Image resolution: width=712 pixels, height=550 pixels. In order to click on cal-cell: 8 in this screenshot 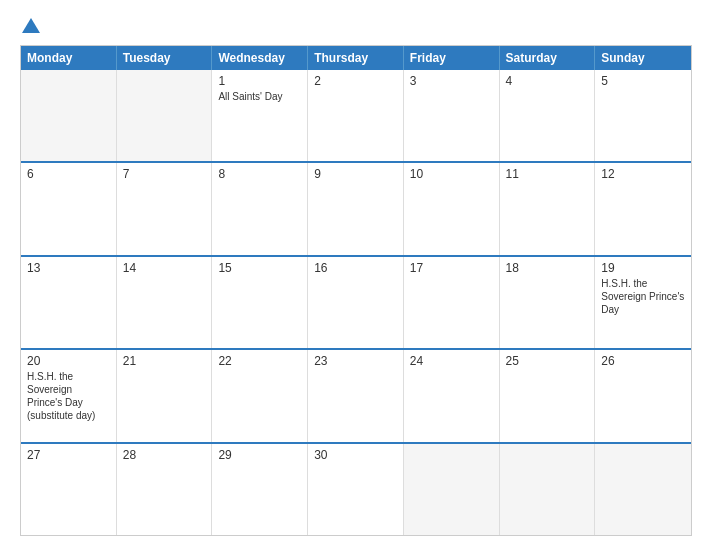, I will do `click(260, 208)`.